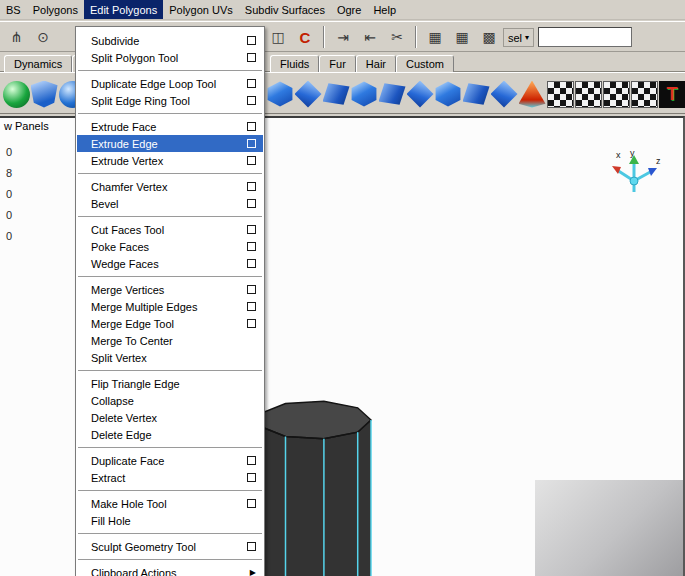  What do you see at coordinates (170, 246) in the screenshot?
I see `menu-item-poke-faces: Poke Faces` at bounding box center [170, 246].